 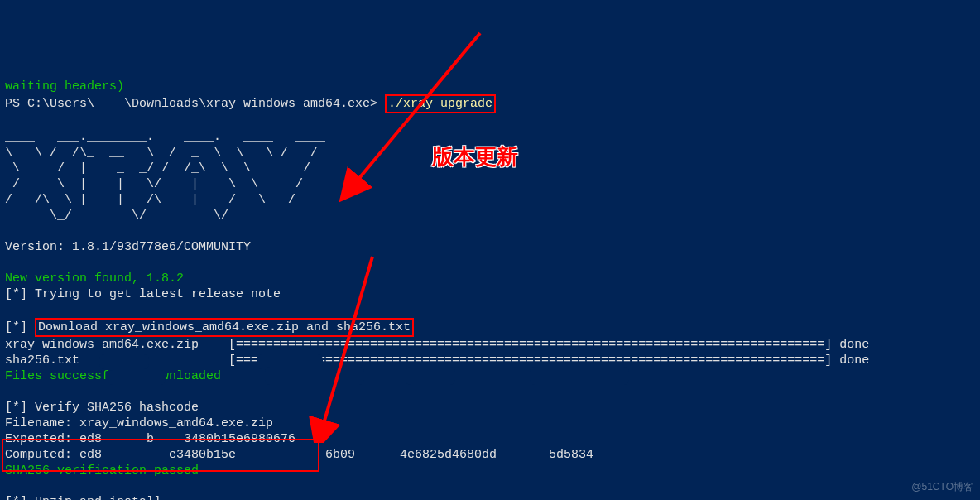 What do you see at coordinates (475, 157) in the screenshot?
I see `annotation-label: 版本更新` at bounding box center [475, 157].